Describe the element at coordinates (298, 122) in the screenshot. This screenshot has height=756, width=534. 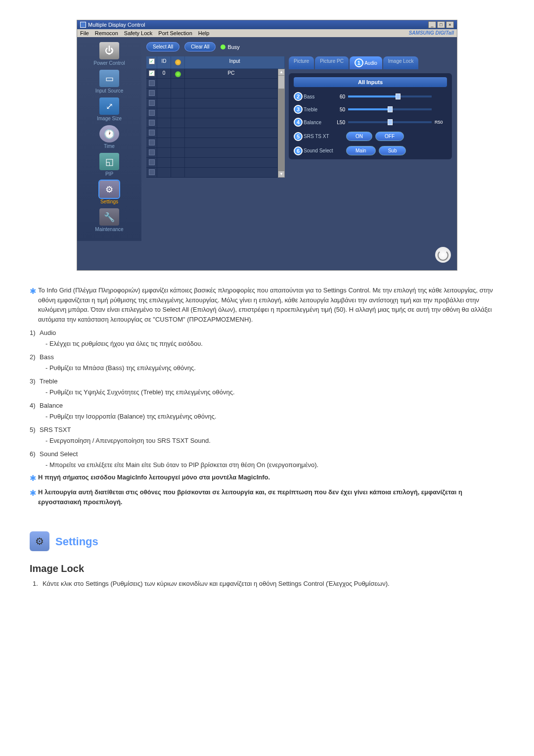
I see `badge-4: 4` at that location.